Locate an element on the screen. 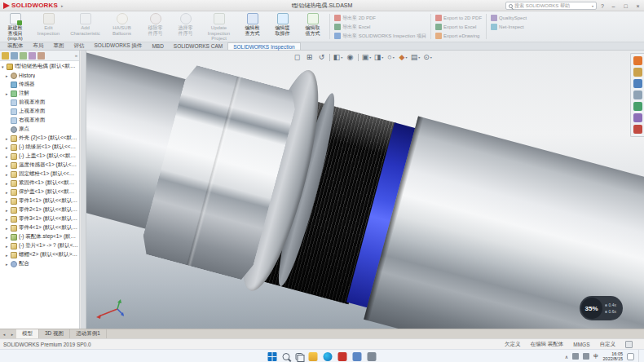  dimxpertmanager-icon is located at coordinates (33, 55).